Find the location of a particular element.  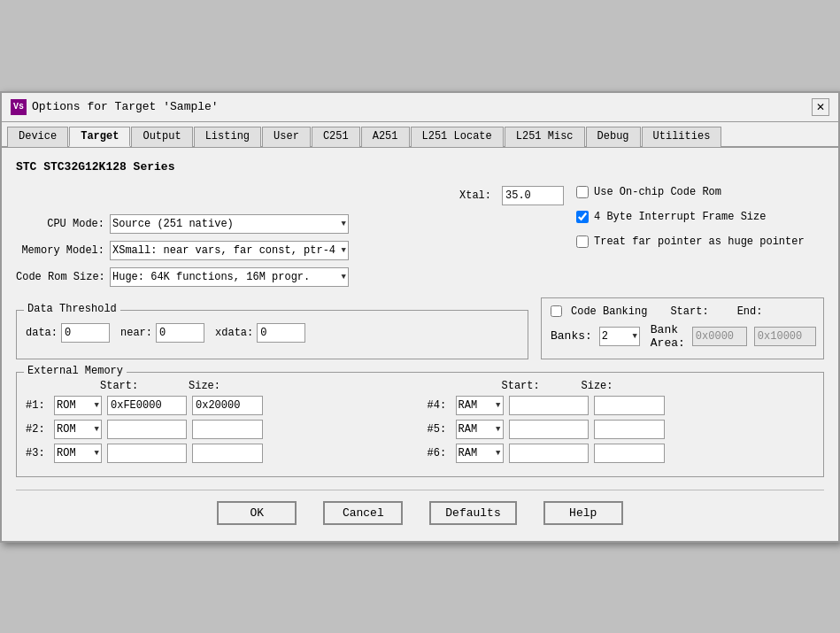

row1-type-select: ROMRAM is located at coordinates (78, 405).